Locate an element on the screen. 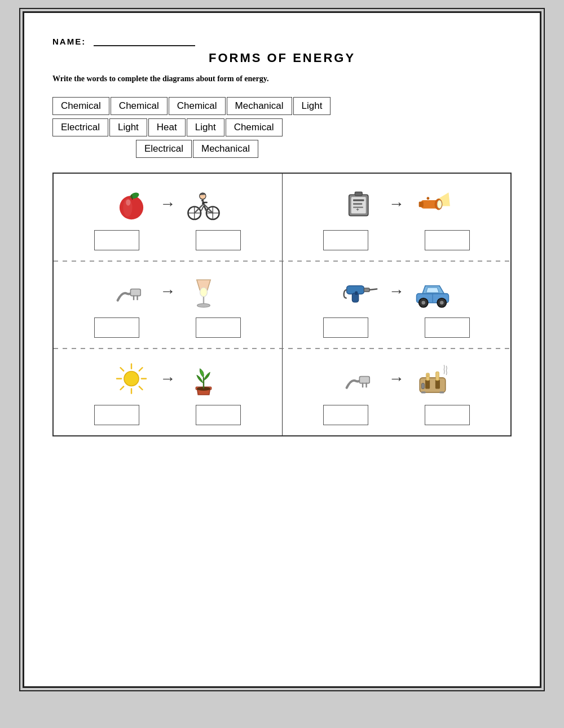 The width and height of the screenshot is (564, 728). diagram-battery-flashlight: + → is located at coordinates (397, 217).